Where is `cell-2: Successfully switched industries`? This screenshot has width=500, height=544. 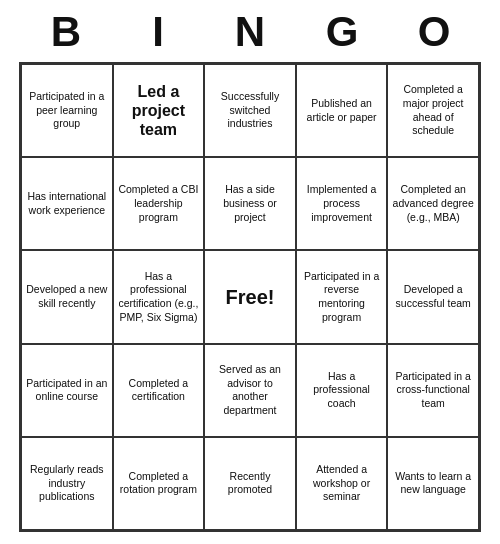 cell-2: Successfully switched industries is located at coordinates (250, 110).